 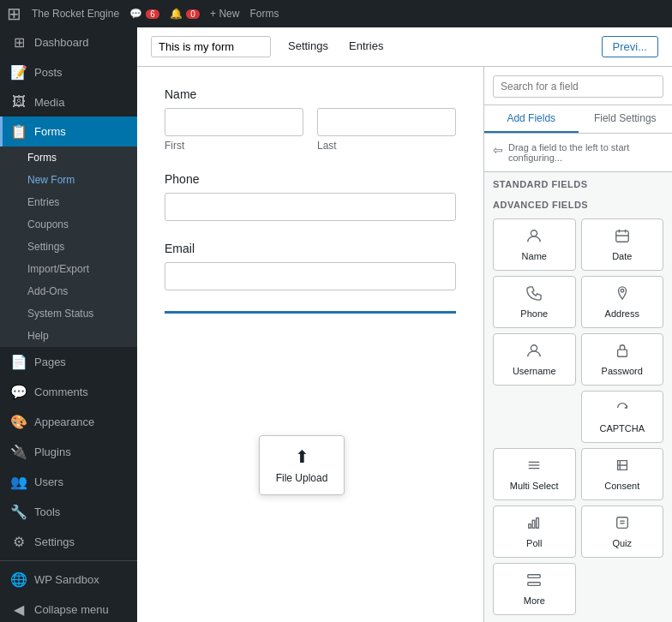 I want to click on comments-badge: 6, so click(x=153, y=14).